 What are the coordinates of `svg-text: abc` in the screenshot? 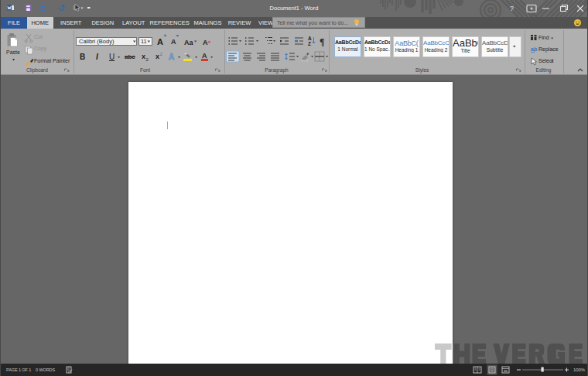 It's located at (130, 57).